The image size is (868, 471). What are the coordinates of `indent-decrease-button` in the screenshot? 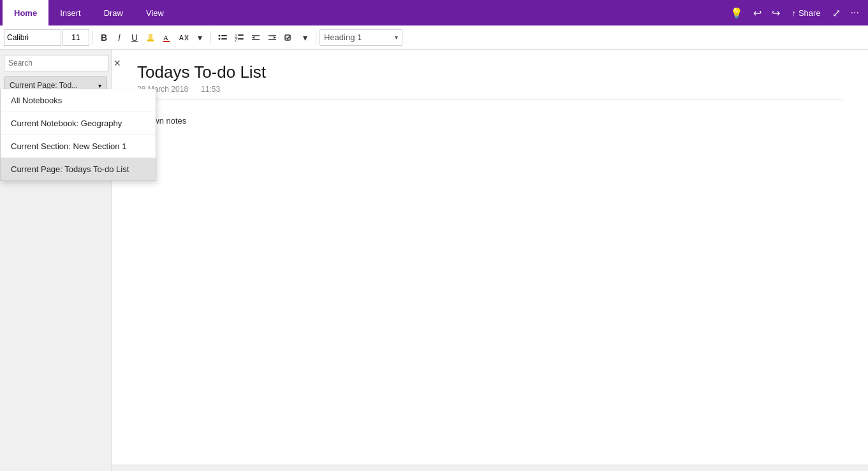 It's located at (256, 38).